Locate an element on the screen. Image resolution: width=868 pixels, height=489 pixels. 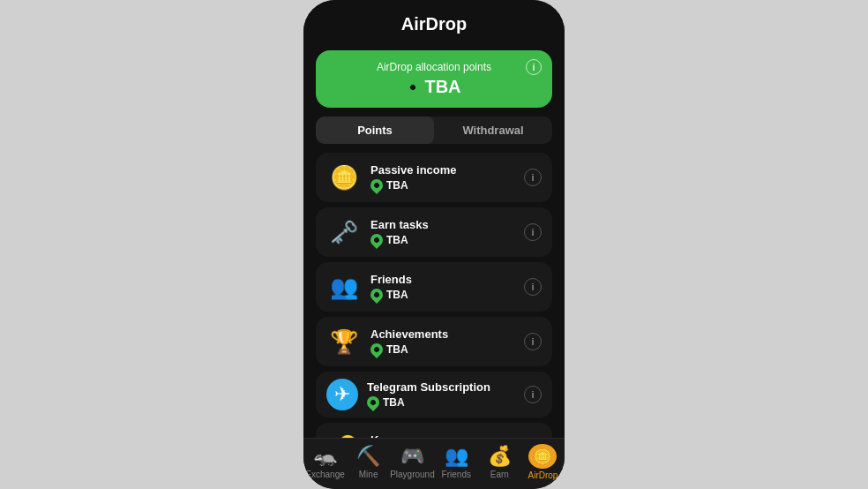
location-pin-icon is located at coordinates (414, 87).